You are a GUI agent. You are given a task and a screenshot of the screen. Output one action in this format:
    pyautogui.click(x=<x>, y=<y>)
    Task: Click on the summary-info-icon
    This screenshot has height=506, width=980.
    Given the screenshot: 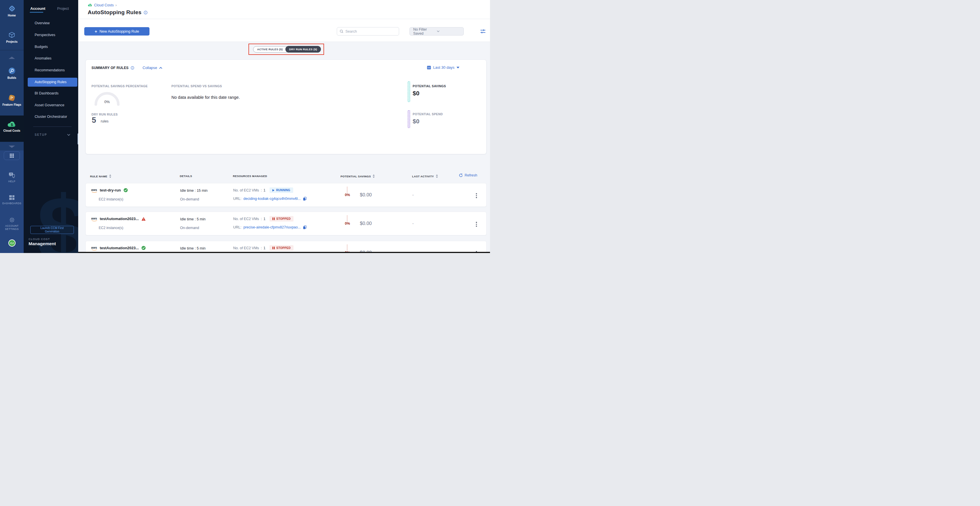 What is the action you would take?
    pyautogui.click(x=132, y=68)
    